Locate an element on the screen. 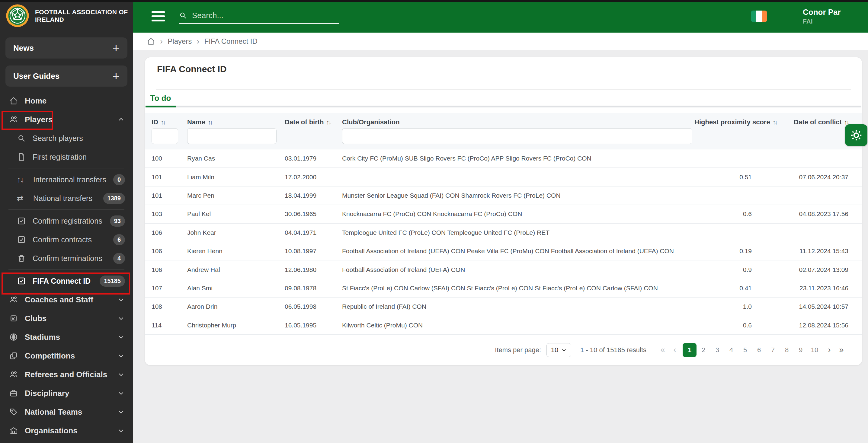 The width and height of the screenshot is (868, 443). cell-name: Kieren Henn is located at coordinates (236, 251).